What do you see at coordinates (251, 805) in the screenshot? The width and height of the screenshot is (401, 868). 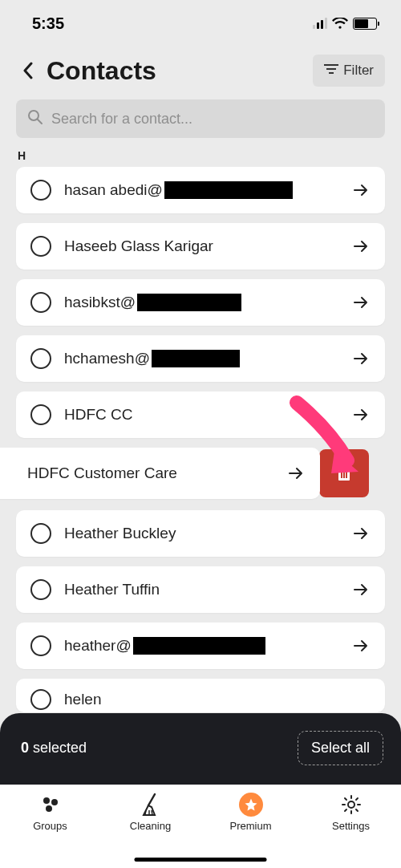 I see `star-icon` at bounding box center [251, 805].